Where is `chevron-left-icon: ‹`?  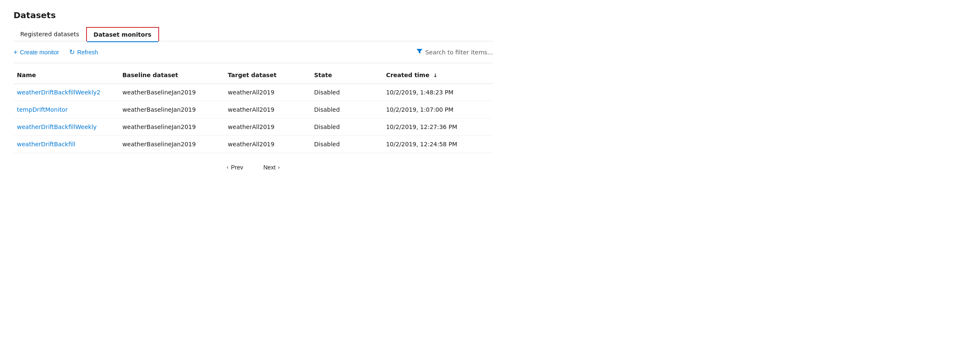
chevron-left-icon: ‹ is located at coordinates (227, 167).